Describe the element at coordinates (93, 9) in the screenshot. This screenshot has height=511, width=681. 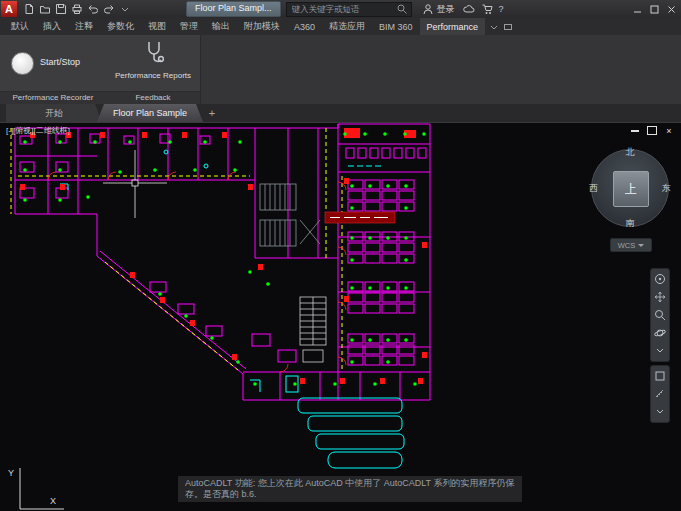
I see `undo-icon` at that location.